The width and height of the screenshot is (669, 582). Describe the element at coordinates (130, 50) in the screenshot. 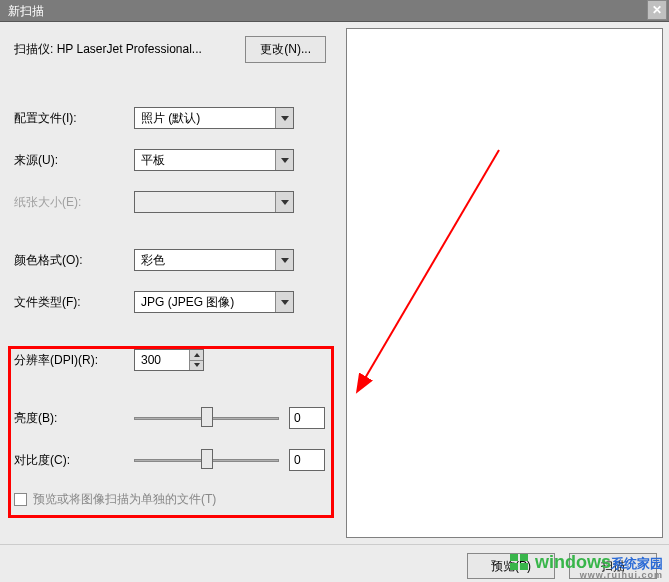

I see `scanner-label: 扫描仪: HP LaserJet Professional...` at that location.